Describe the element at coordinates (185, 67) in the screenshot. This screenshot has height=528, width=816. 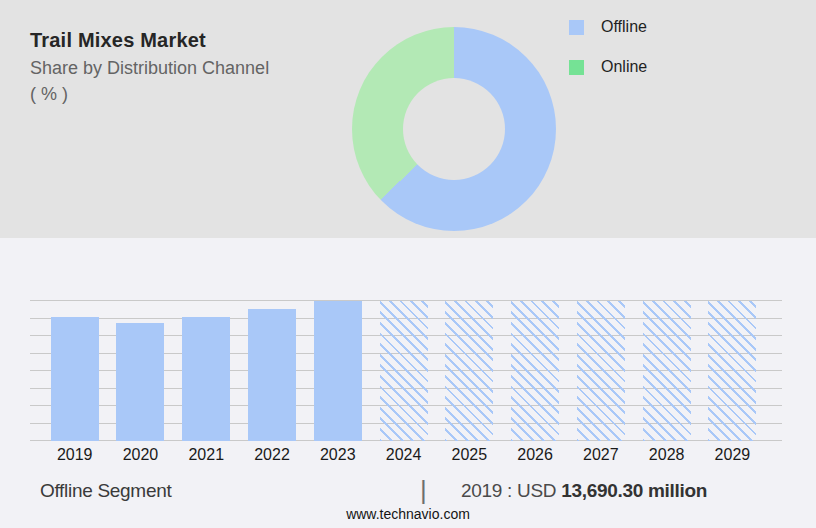
I see `title-block: Trail Mixes Market Share by Distribution…` at that location.